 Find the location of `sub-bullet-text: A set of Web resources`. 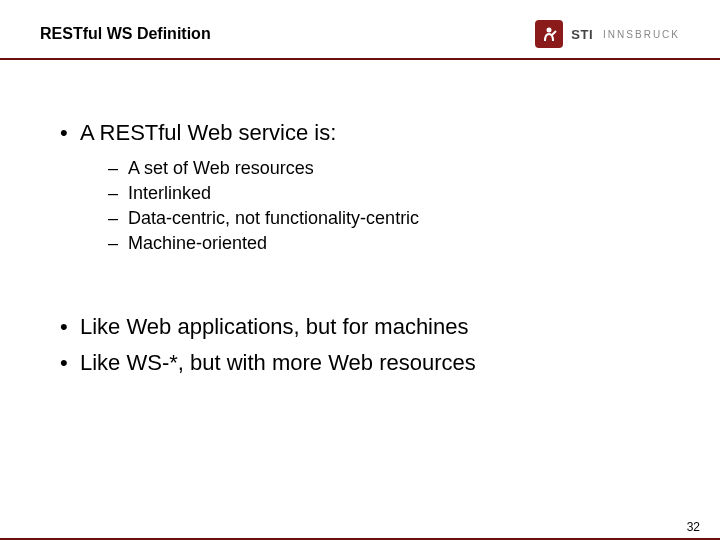

sub-bullet-text: A set of Web resources is located at coordinates (221, 168).